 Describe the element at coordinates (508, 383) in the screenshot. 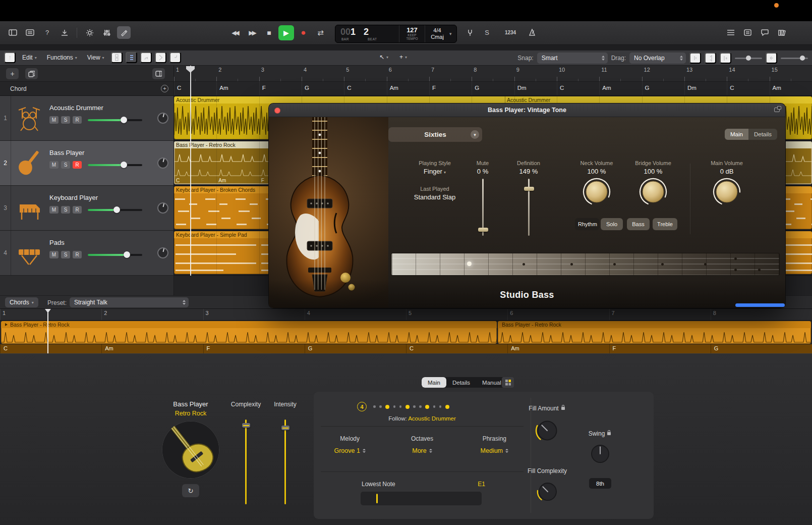

I see `pattern-grid-icon` at that location.